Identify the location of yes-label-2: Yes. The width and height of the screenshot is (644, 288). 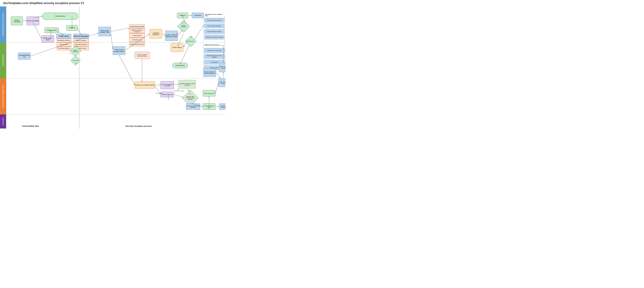
(76, 63).